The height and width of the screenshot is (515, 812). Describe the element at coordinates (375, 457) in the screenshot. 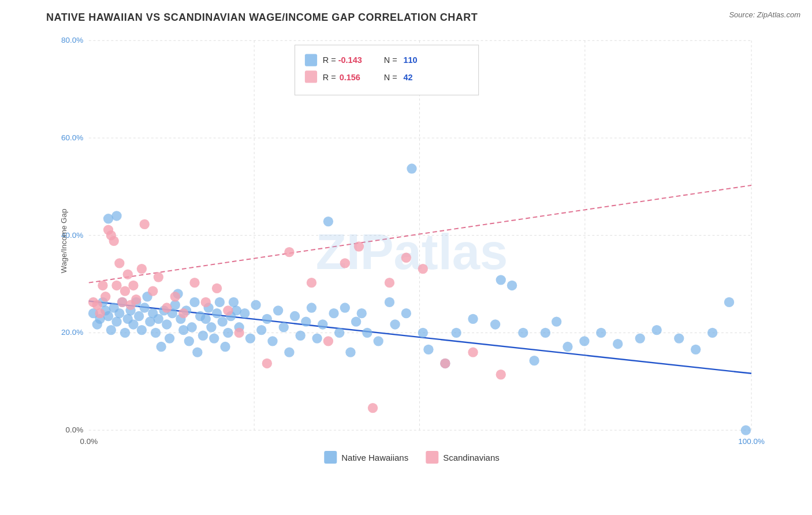

I see `legend-native-hawaiians-label: Native Hawaiians` at that location.